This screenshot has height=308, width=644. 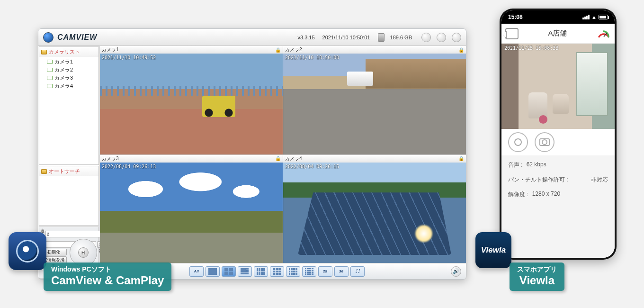 What do you see at coordinates (537, 270) in the screenshot?
I see `caption-line1: スマホアプリ` at bounding box center [537, 270].